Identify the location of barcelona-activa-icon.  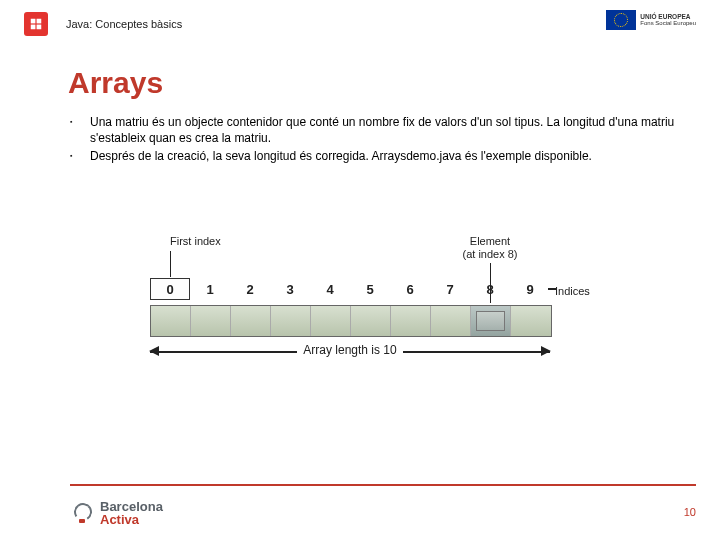
(82, 513).